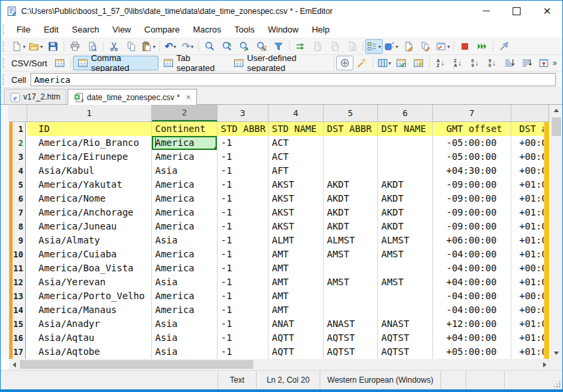 The image size is (563, 392). Describe the element at coordinates (53, 46) in the screenshot. I see `save-button` at that location.